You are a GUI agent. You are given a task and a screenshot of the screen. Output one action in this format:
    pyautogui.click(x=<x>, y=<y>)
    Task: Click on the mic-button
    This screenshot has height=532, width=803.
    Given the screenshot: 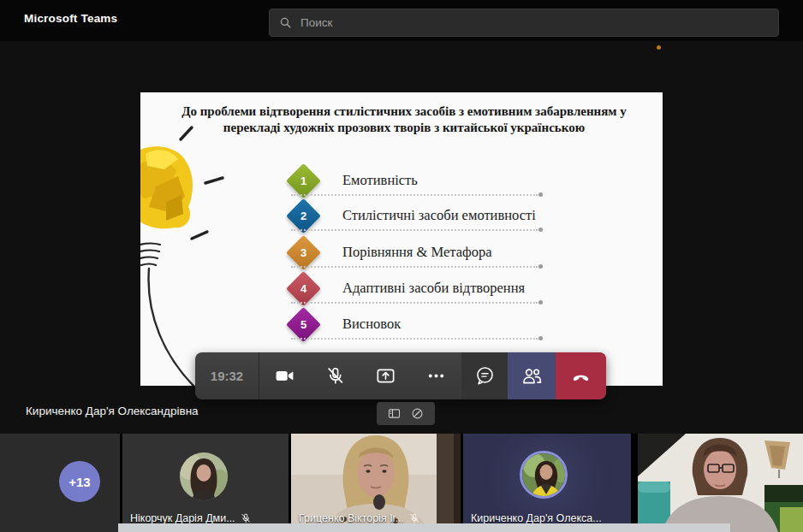 What is the action you would take?
    pyautogui.click(x=336, y=376)
    